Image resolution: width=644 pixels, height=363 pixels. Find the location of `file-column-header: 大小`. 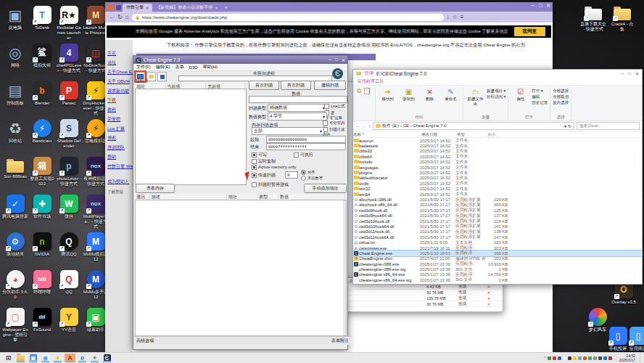

file-column-header: 大小 is located at coordinates (498, 135).